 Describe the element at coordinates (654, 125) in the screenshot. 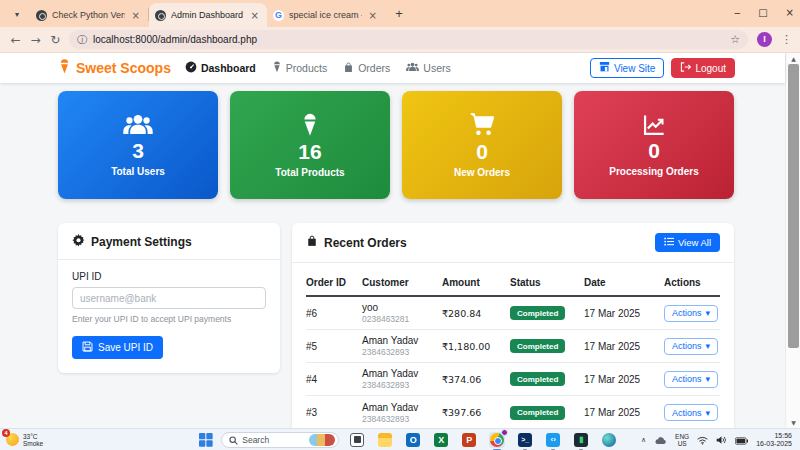

I see `graph-icon` at that location.